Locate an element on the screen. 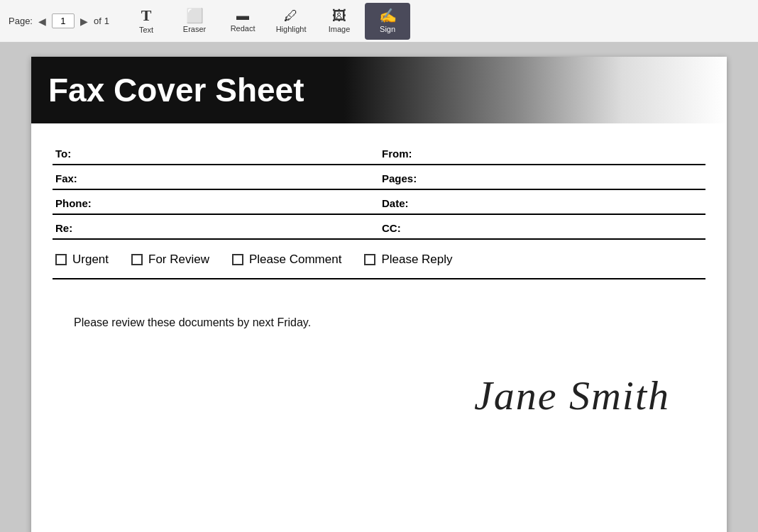 The height and width of the screenshot is (532, 758). text-icon: T is located at coordinates (146, 16).